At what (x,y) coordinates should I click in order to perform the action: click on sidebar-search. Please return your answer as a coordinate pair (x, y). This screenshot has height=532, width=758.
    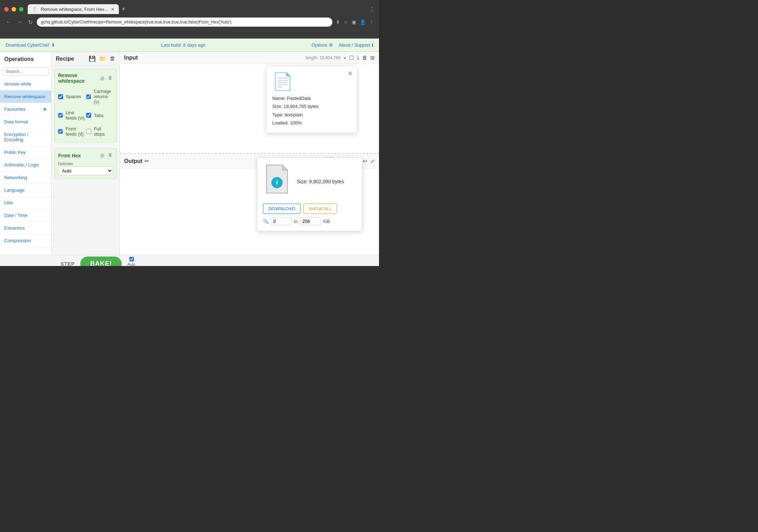
    Looking at the image, I should click on (26, 71).